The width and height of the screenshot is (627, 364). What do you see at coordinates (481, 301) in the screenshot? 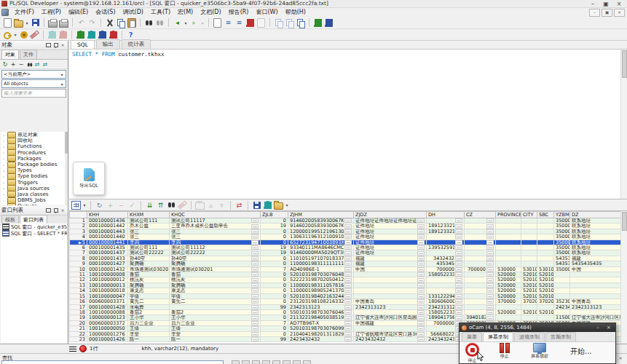
I see `cell-cz: —` at bounding box center [481, 301].